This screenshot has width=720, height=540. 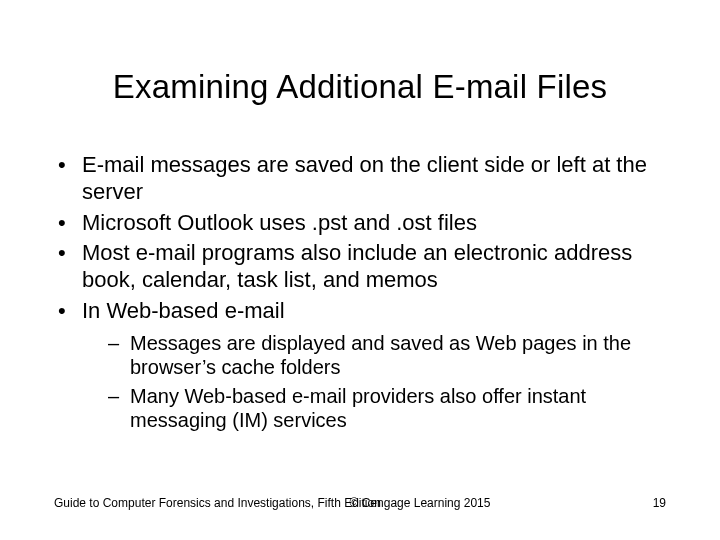 I want to click on list-item: Many Web-based e-mail providers also off…, so click(x=390, y=408).